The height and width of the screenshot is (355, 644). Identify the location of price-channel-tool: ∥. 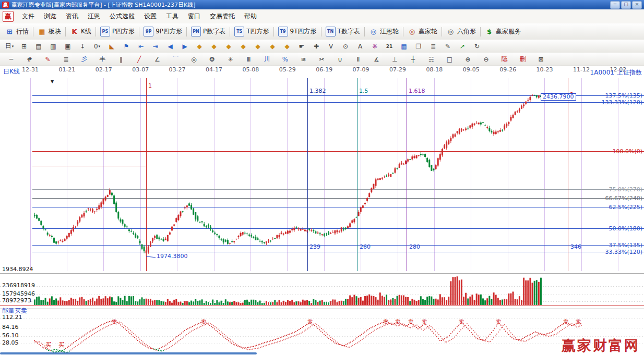
(121, 59).